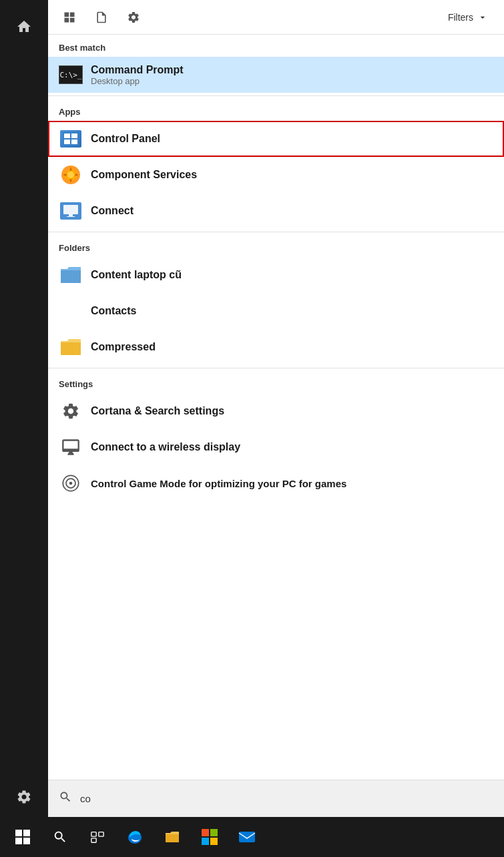 The width and height of the screenshot is (504, 857). What do you see at coordinates (65, 798) in the screenshot?
I see `search-icon` at bounding box center [65, 798].